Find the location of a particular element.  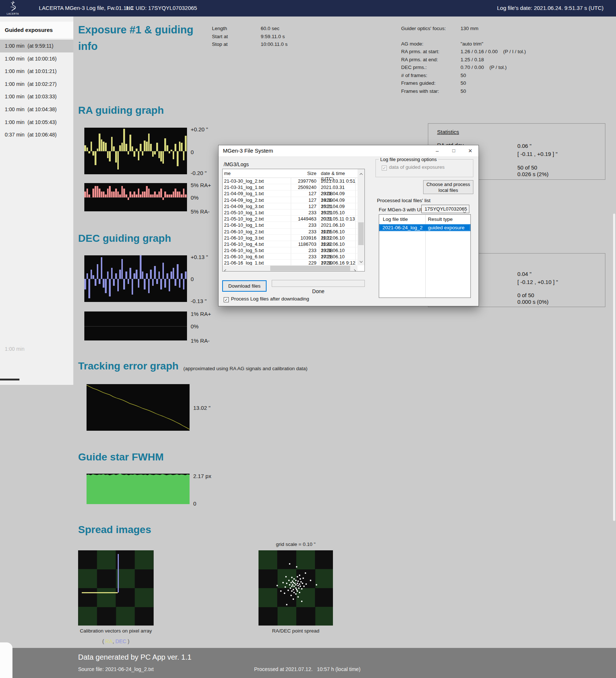

current-path: /MG3/Logs is located at coordinates (236, 164).